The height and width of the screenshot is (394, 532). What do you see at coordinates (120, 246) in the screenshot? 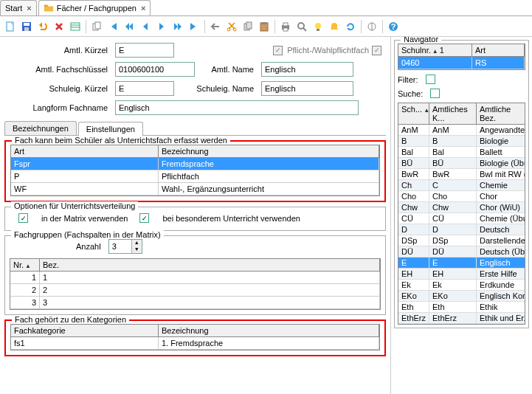
I see `anzahl-input` at bounding box center [120, 246].